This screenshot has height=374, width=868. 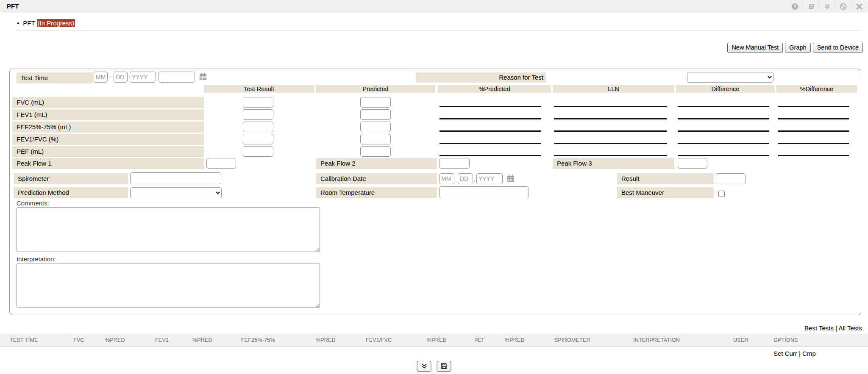 What do you see at coordinates (101, 77) in the screenshot?
I see `test-time-month-input` at bounding box center [101, 77].